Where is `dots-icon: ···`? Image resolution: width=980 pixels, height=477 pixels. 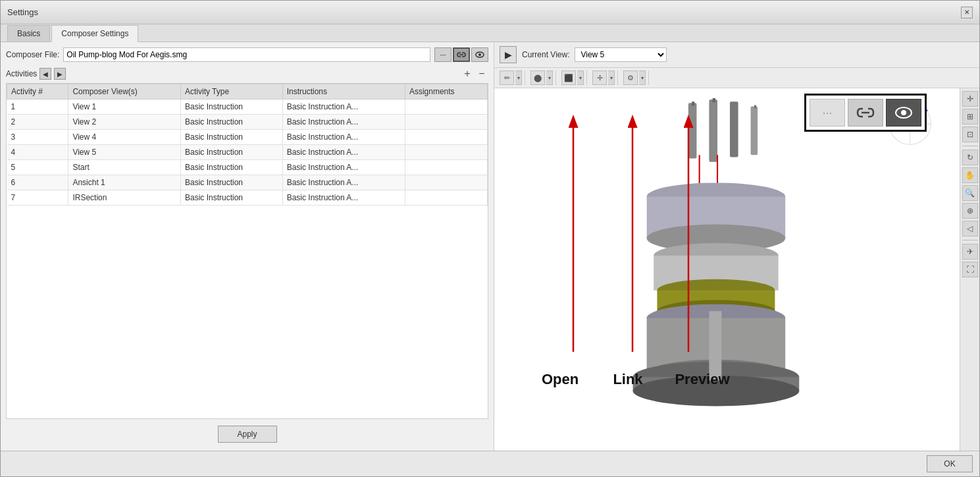
dots-icon: ··· is located at coordinates (442, 55).